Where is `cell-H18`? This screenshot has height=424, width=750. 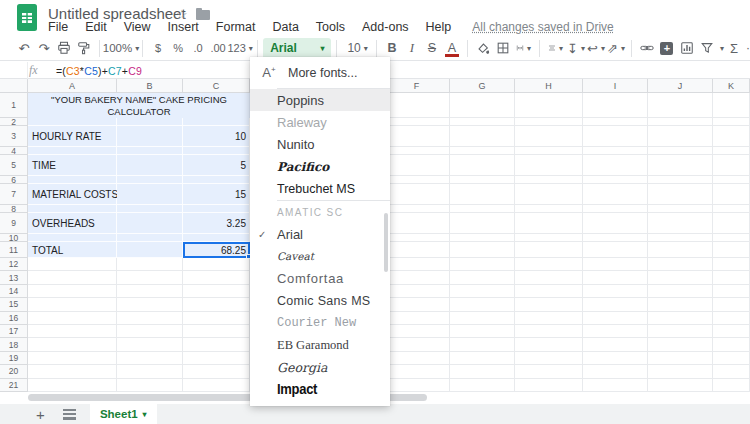
cell-H18 is located at coordinates (549, 344).